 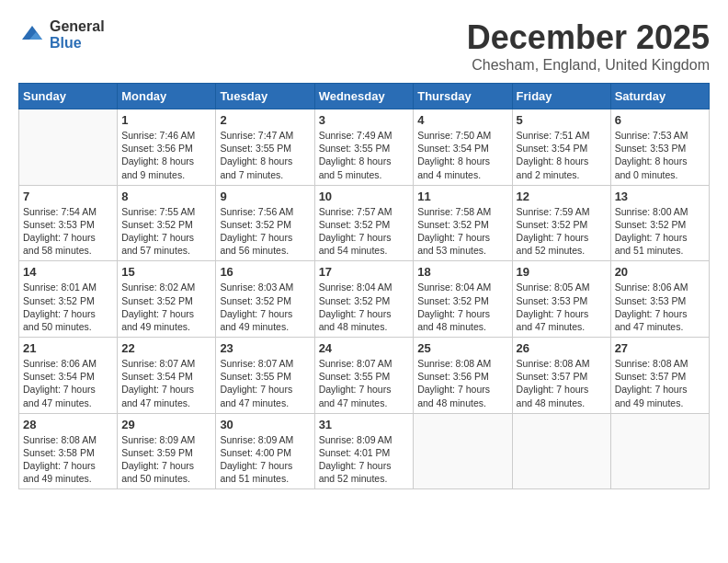 What do you see at coordinates (166, 348) in the screenshot?
I see `day-number: 22` at bounding box center [166, 348].